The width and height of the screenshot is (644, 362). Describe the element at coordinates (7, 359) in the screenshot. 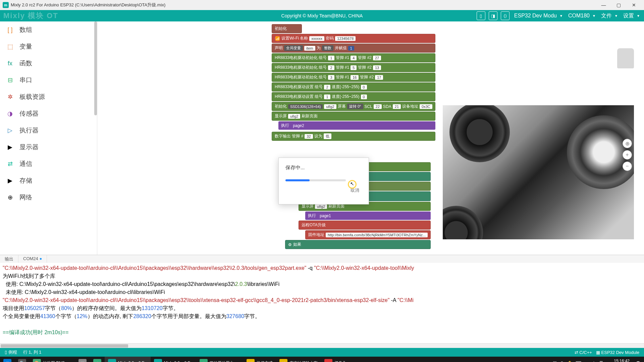

I see `taskbar-item-0: ⊞` at that location.